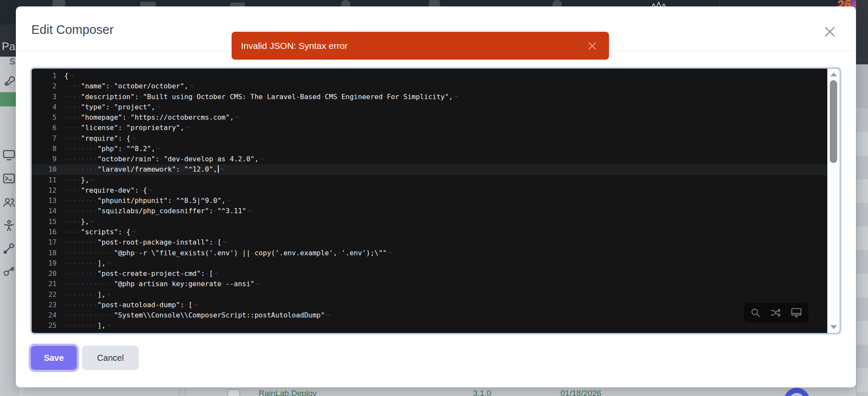 This screenshot has width=868, height=396. Describe the element at coordinates (48, 315) in the screenshot. I see `line-number: 24` at that location.